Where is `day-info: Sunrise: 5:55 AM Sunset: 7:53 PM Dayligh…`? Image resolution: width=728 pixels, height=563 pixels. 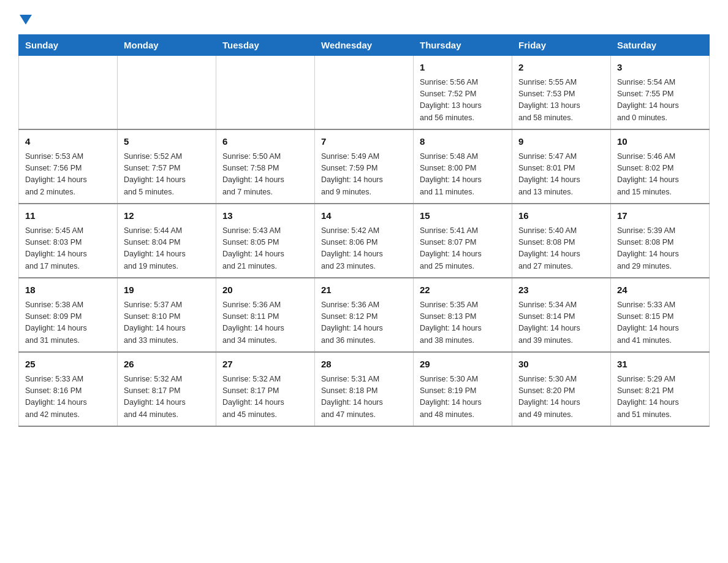 day-info: Sunrise: 5:55 AM Sunset: 7:53 PM Dayligh… is located at coordinates (561, 101).